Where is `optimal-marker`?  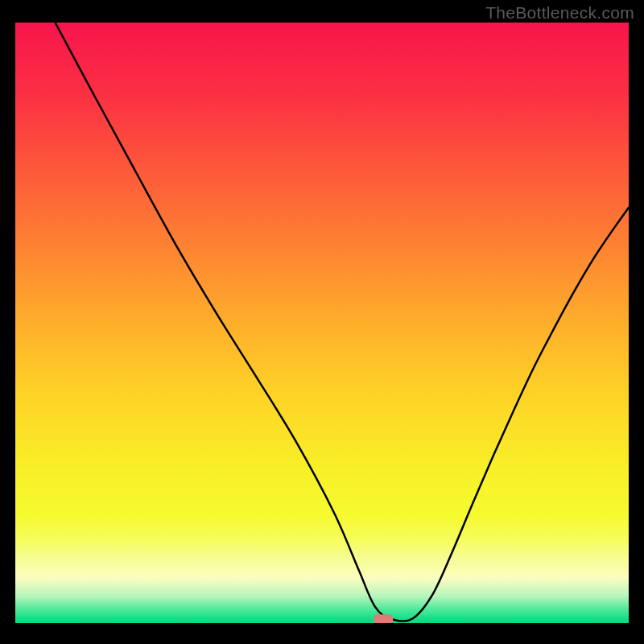 optimal-marker is located at coordinates (383, 618).